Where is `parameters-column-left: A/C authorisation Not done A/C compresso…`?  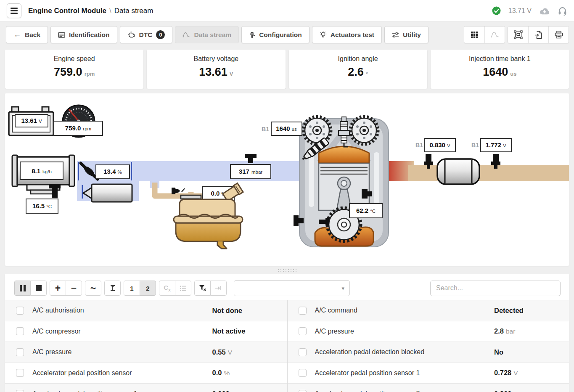 parameters-column-left: A/C authorisation Not done A/C compresso… is located at coordinates (146, 346).